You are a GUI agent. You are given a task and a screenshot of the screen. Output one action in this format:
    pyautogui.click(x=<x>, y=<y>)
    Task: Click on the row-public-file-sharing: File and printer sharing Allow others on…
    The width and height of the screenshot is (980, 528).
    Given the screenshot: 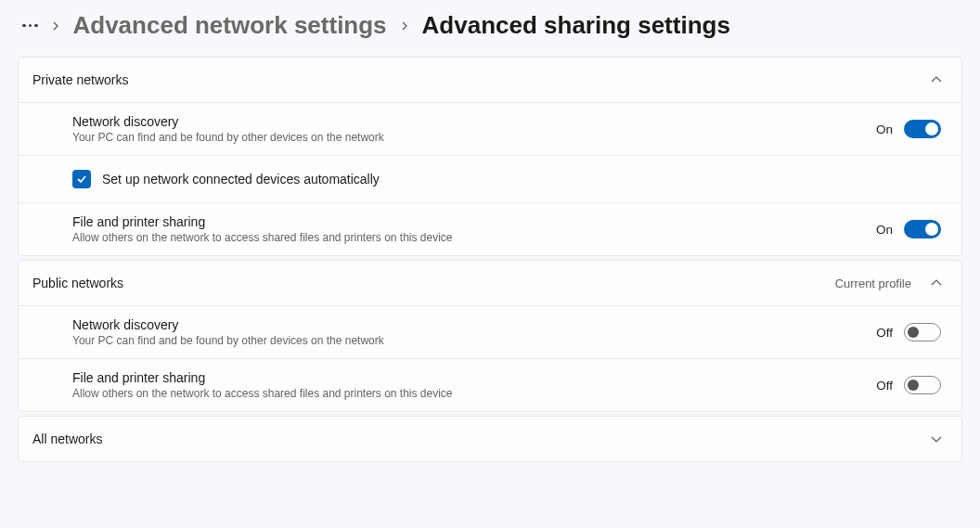 What is the action you would take?
    pyautogui.click(x=490, y=384)
    